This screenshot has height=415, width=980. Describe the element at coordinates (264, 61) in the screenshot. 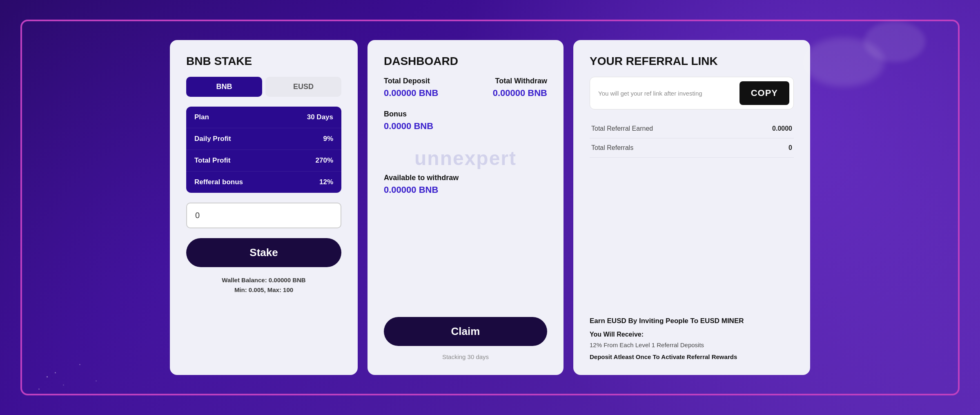

I see `bnb-stake-title: BNB STAKE` at that location.